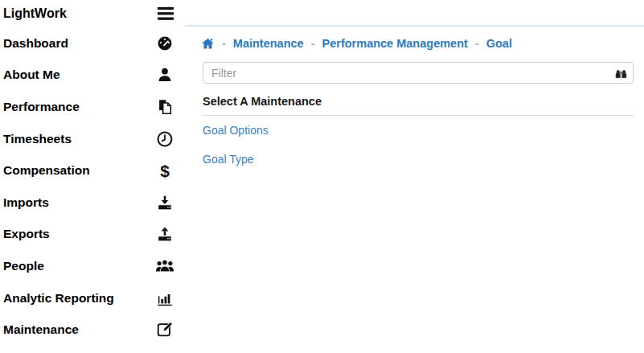  I want to click on sidebar-item-label: Exports, so click(27, 234).